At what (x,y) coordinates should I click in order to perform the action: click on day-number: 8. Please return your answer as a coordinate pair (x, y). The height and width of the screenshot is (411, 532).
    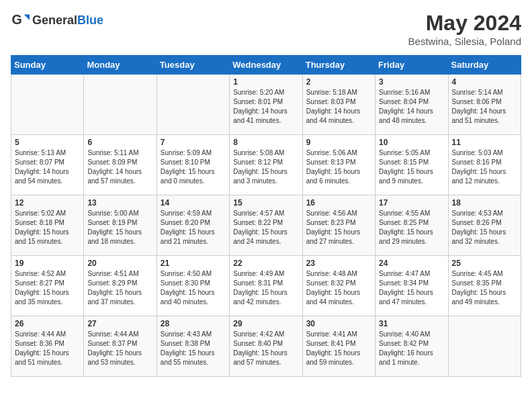
    Looking at the image, I should click on (266, 142).